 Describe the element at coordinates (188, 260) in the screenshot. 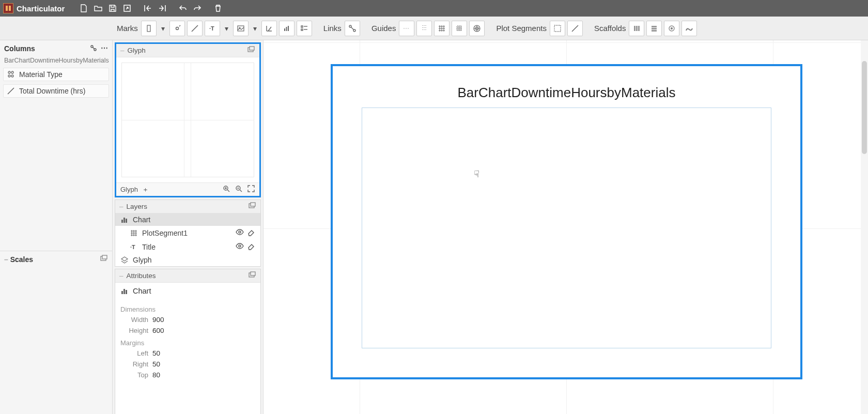

I see `layer-row-glyph: Glyph` at that location.